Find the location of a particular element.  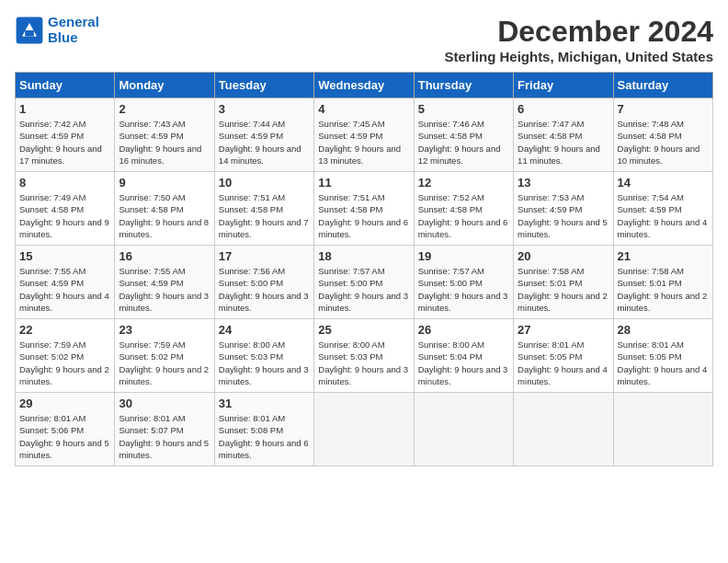

day-info: Sunrise: 7:50 AMSunset: 4:58 PMDaylight:… is located at coordinates (164, 215).